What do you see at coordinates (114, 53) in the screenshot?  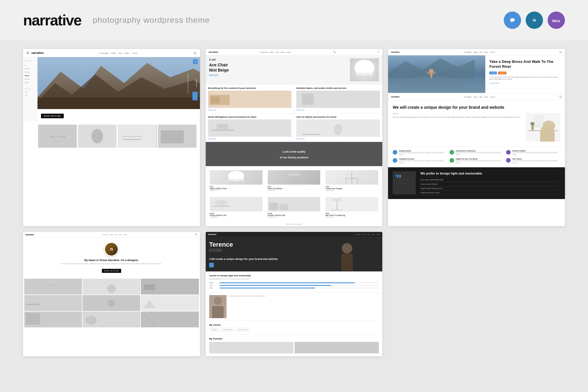 I see `nav-gallery: Gallery` at bounding box center [114, 53].